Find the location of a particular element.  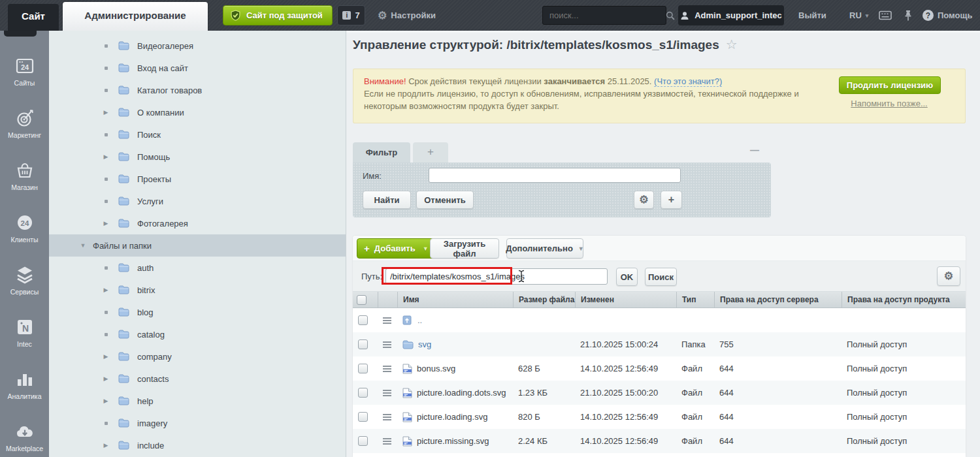

tree-item-contacts: ▶contacts is located at coordinates (197, 379).